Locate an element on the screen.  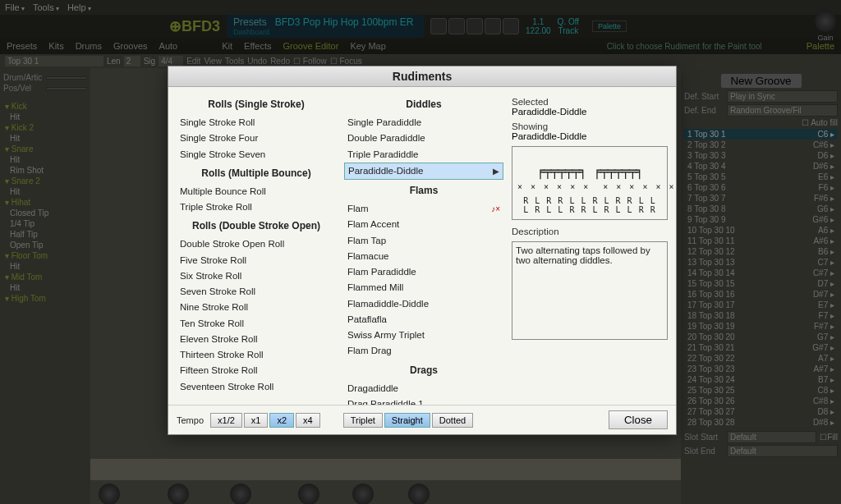
description-label: Description is located at coordinates (590, 231).